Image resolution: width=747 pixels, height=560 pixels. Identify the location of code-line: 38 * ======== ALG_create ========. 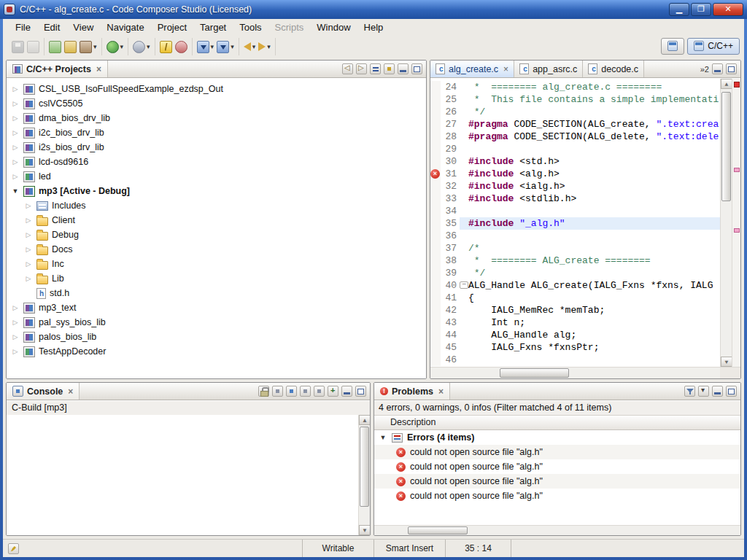
(575, 261).